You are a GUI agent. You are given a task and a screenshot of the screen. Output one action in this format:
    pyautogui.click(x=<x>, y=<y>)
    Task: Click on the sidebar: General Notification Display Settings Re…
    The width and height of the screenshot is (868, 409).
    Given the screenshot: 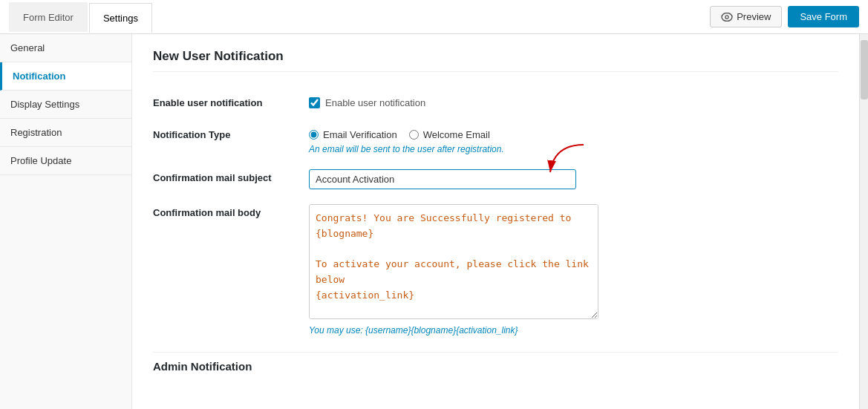 What is the action you would take?
    pyautogui.click(x=66, y=221)
    